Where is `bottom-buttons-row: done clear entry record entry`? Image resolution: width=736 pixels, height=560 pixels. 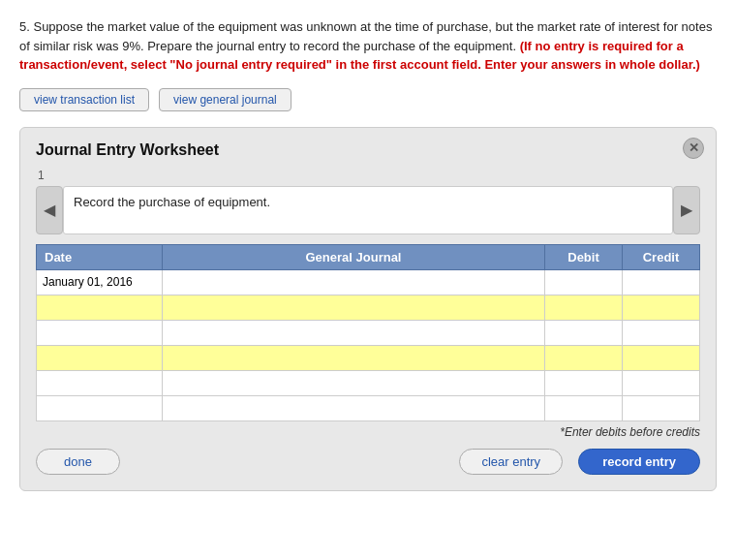 bottom-buttons-row: done clear entry record entry is located at coordinates (368, 461).